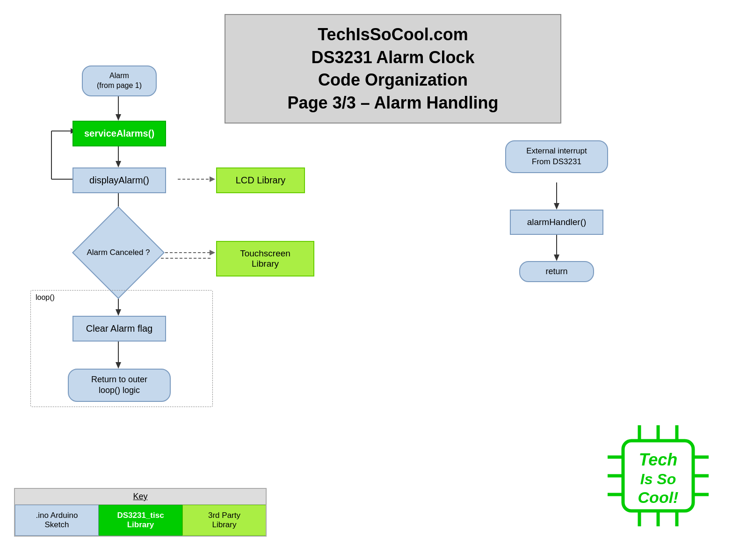  Describe the element at coordinates (265, 259) in the screenshot. I see `touchscreen-library-node: Touchscreen Library` at that location.